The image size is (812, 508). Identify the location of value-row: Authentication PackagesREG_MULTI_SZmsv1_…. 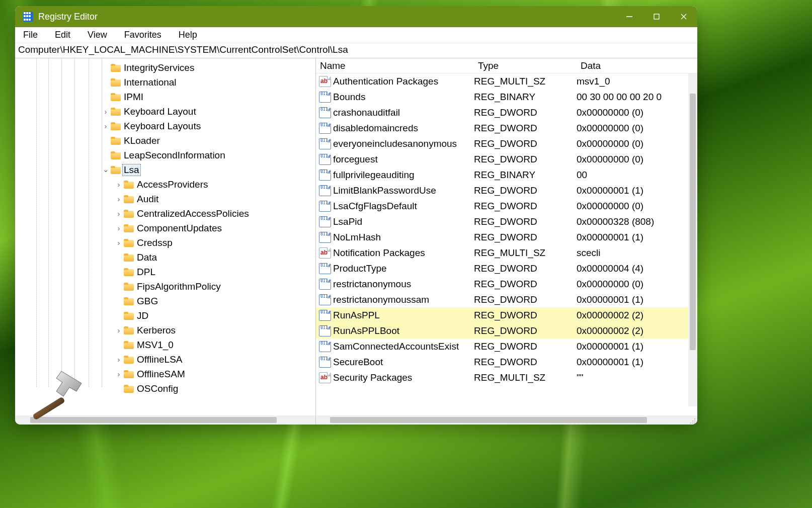
(507, 81).